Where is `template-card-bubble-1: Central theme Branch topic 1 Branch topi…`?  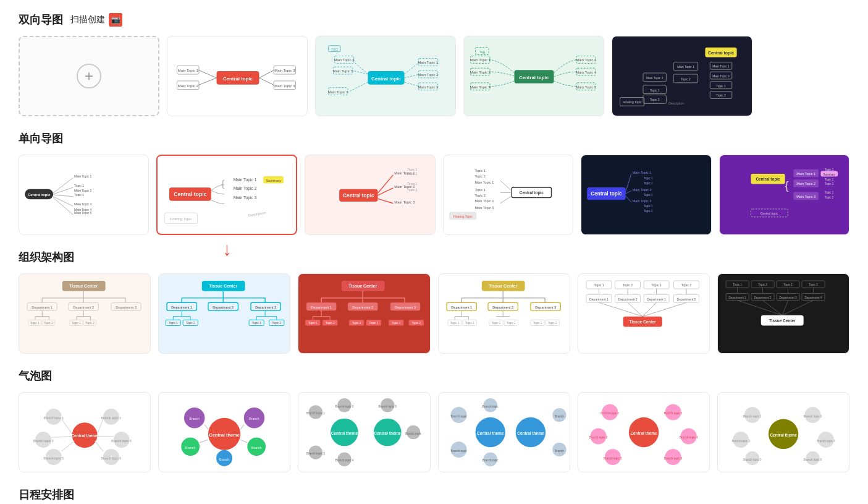
template-card-bubble-1: Central theme Branch topic 1 Branch topi… is located at coordinates (85, 432).